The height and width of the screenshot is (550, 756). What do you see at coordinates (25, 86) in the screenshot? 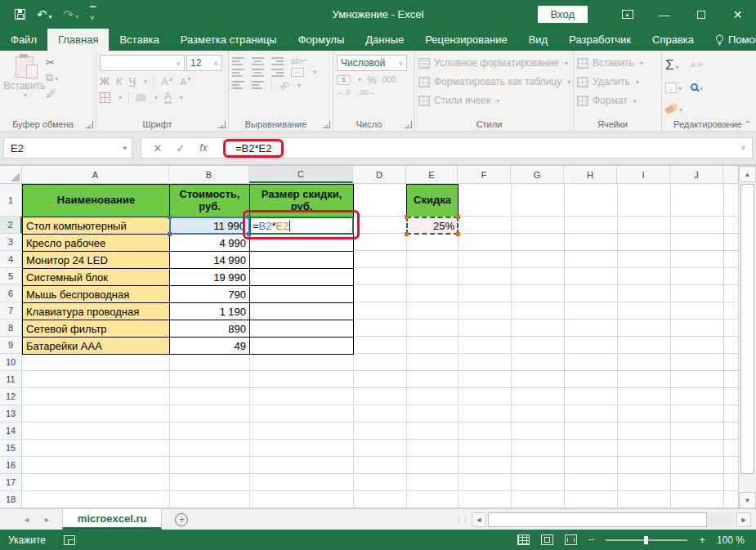
I see `paste-button: Вставить ▾` at bounding box center [25, 86].